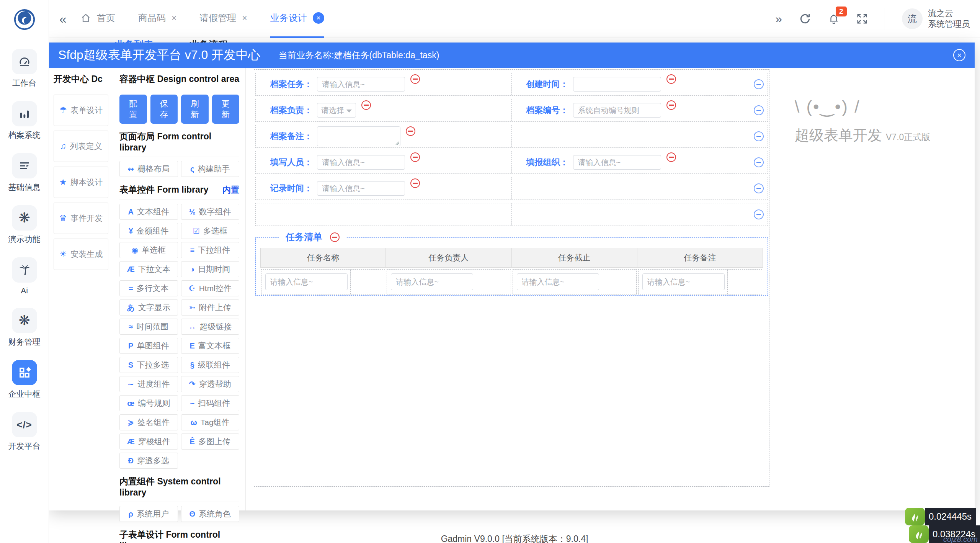 This screenshot has width=980, height=543. What do you see at coordinates (211, 212) in the screenshot?
I see `component-item: ½数字组件` at bounding box center [211, 212].